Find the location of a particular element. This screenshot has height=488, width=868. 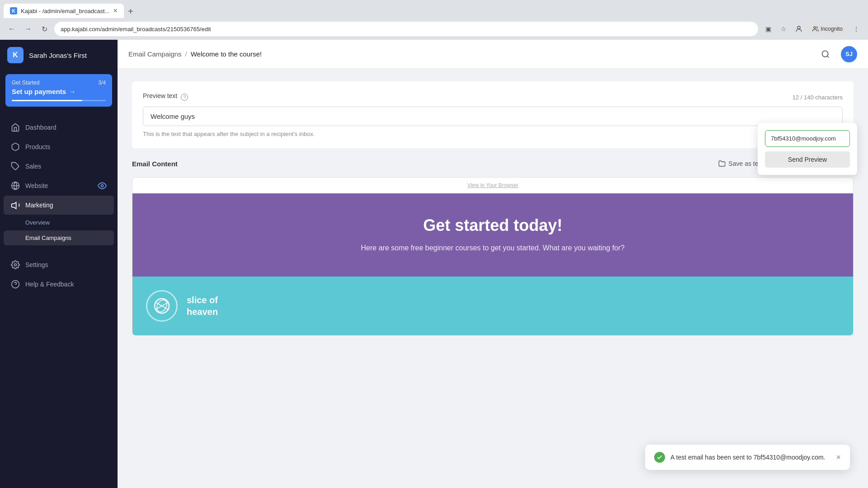

topbar-actions: SJ is located at coordinates (837, 54).